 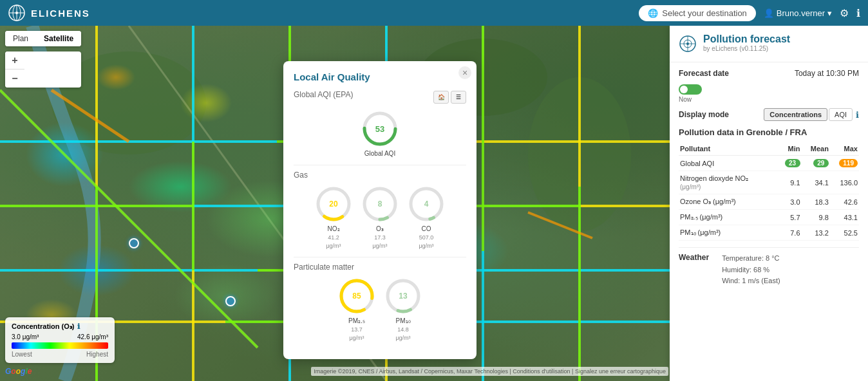 I want to click on pollutant-mean: 34.1, so click(x=816, y=183).